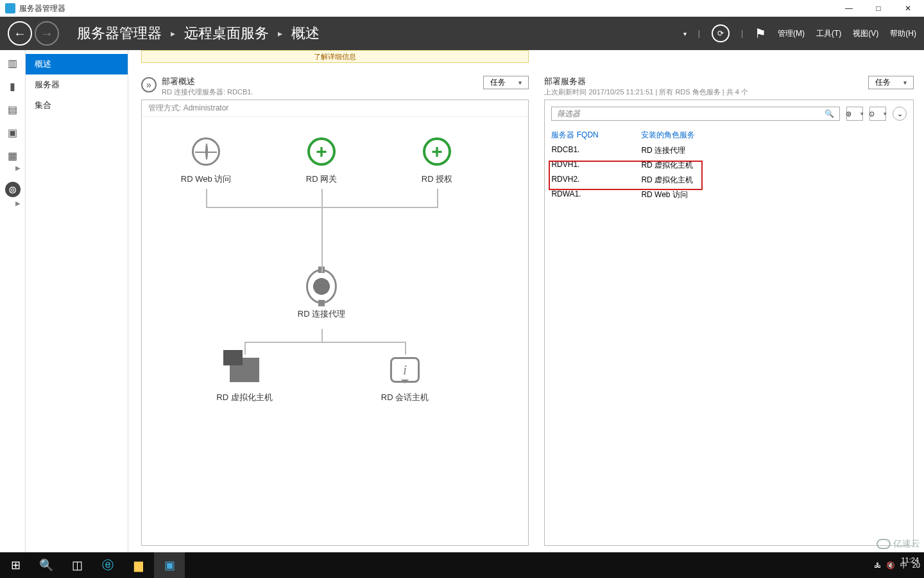 This screenshot has width=924, height=578. Describe the element at coordinates (108, 565) in the screenshot. I see `taskbar-ie-icon: ⓔ` at that location.